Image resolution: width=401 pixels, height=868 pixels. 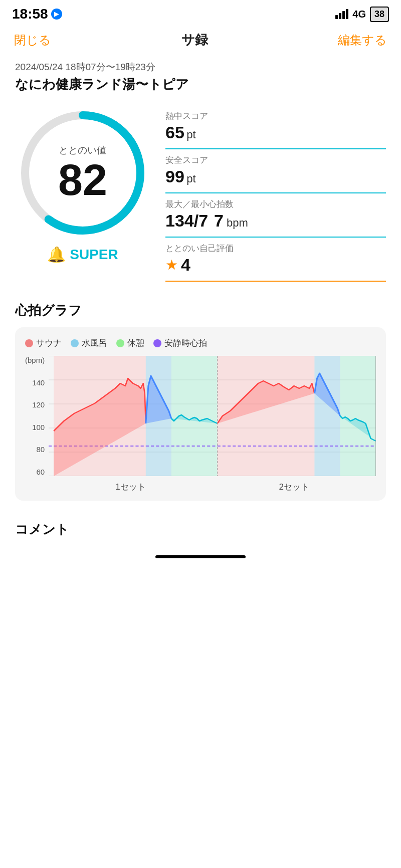 What do you see at coordinates (276, 116) in the screenshot?
I see `netchuu-label: 熱中スコア` at bounding box center [276, 116].